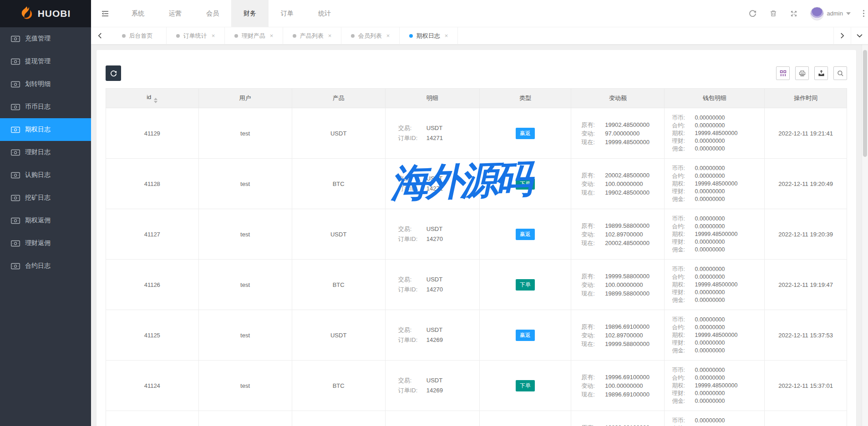 This screenshot has height=426, width=868. Describe the element at coordinates (113, 73) in the screenshot. I see `refresh-table-button` at that location.